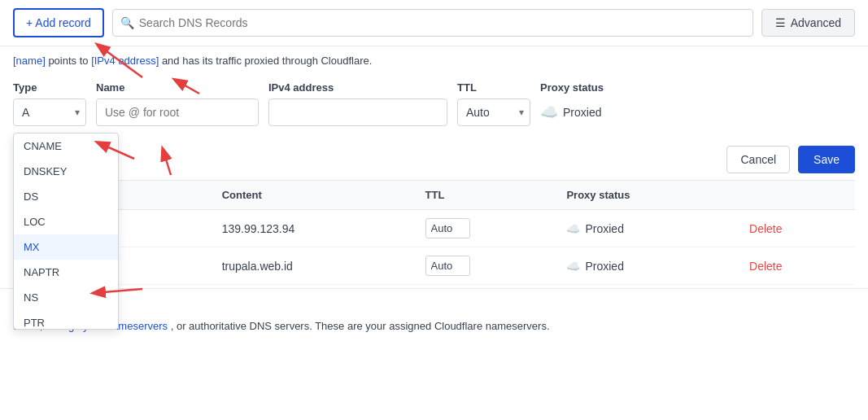 The image size is (868, 420). Describe the element at coordinates (434, 88) in the screenshot. I see `field-labels: Type Name IPv4 address TTL Proxy status` at that location.